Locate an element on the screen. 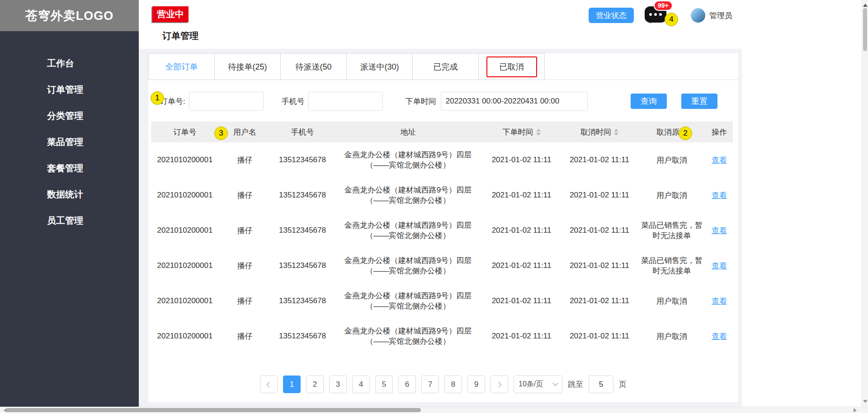 The height and width of the screenshot is (413, 868). page-button-8: 8 is located at coordinates (453, 384).